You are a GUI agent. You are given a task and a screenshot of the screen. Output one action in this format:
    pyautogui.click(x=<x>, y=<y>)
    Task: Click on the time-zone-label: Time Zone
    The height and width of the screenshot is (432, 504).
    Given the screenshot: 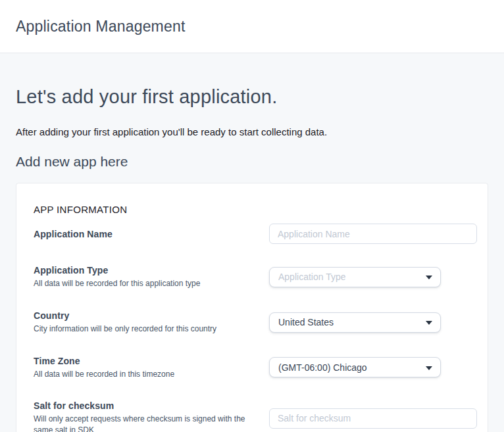 What is the action you would take?
    pyautogui.click(x=145, y=361)
    